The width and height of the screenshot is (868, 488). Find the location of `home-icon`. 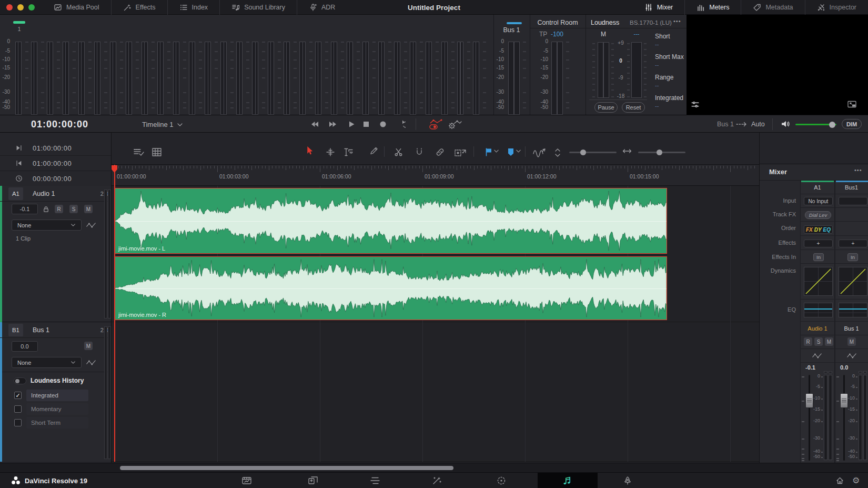

home-icon is located at coordinates (840, 481).